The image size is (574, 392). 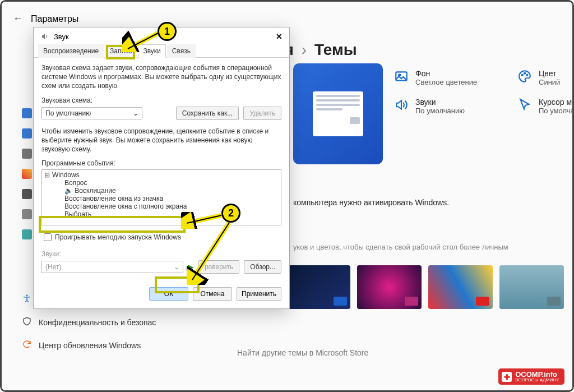 What do you see at coordinates (231, 213) in the screenshot?
I see `callout-2: 2` at bounding box center [231, 213].